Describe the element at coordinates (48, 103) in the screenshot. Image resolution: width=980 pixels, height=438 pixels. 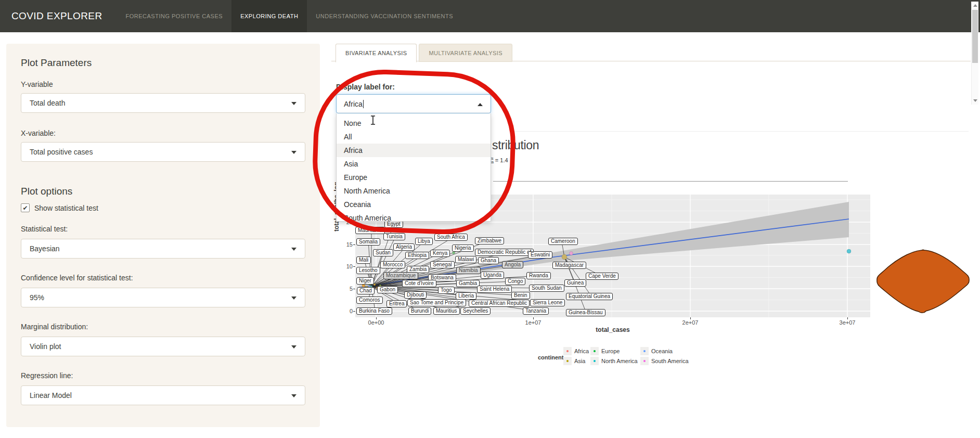
I see `y-variable-value: Total death` at that location.